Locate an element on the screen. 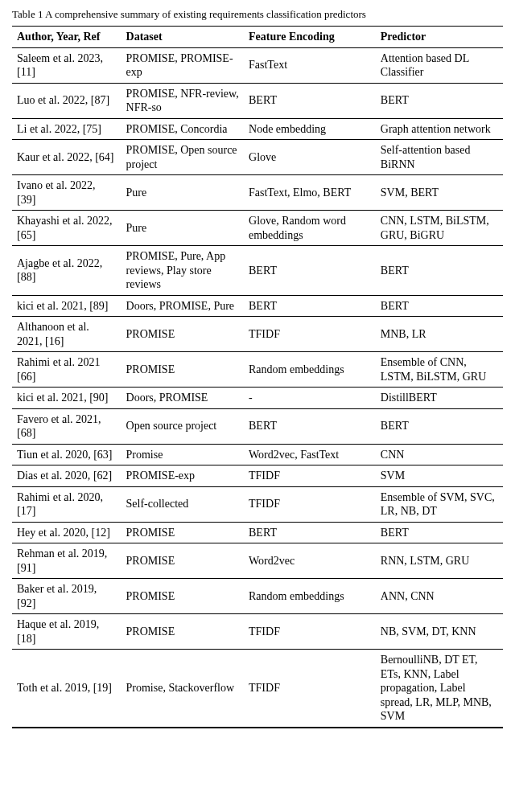 The width and height of the screenshot is (515, 812). cell-author: Tiun et al. 2020, [63] is located at coordinates (67, 455).